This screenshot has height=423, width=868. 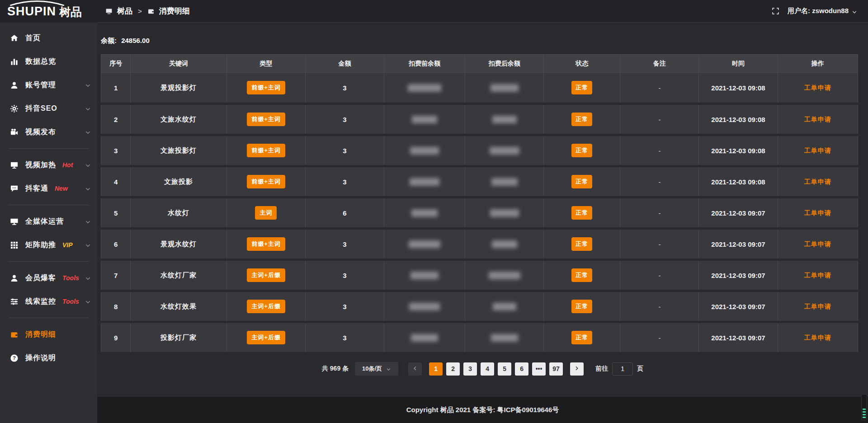 What do you see at coordinates (49, 221) in the screenshot?
I see `sidebar-item-media-operation: 全媒体运营` at bounding box center [49, 221].